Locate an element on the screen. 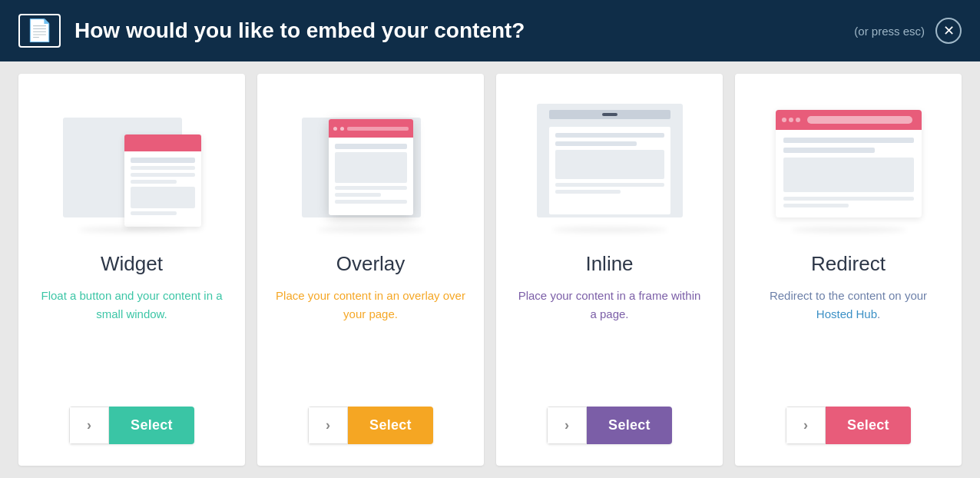  redirect-select-wrap: › Select is located at coordinates (848, 426).